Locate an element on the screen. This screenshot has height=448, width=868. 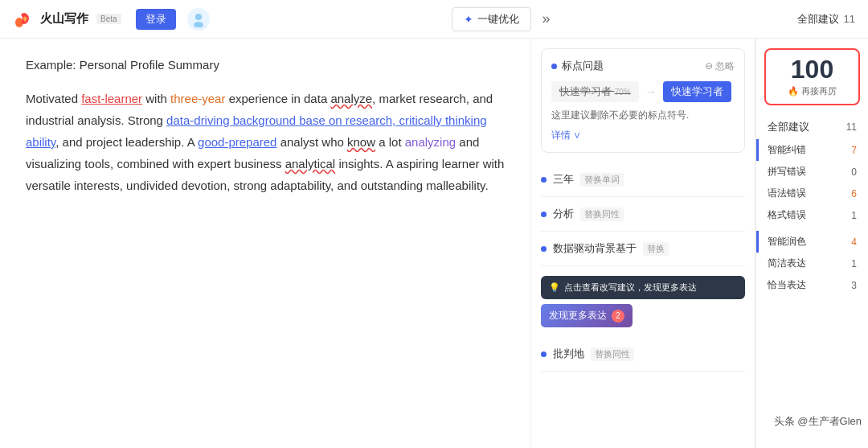
ignore-label: 忽略 is located at coordinates (725, 66).